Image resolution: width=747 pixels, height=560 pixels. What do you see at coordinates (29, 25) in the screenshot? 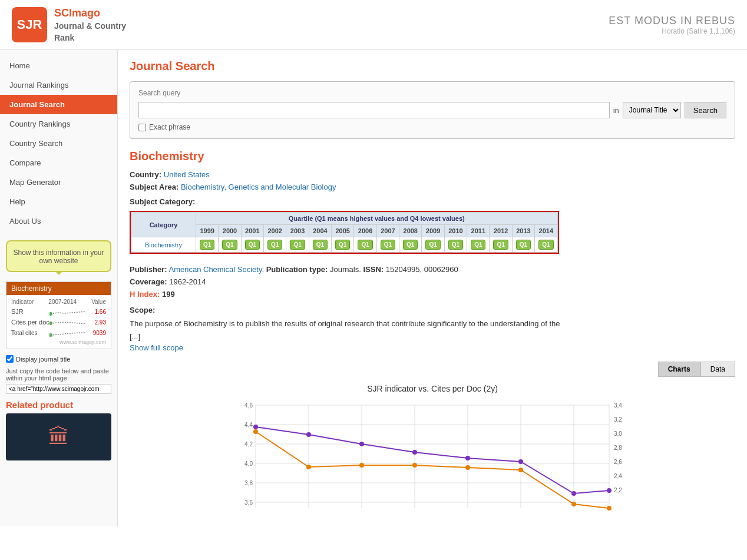
I see `logo-text: SJR` at bounding box center [29, 25].